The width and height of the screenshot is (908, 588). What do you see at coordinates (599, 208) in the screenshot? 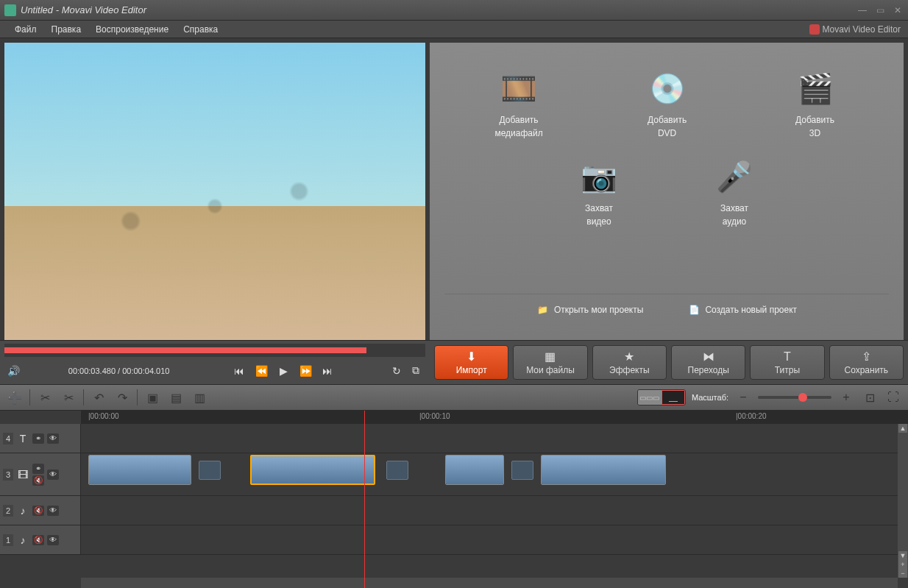
I see `cap-video-label1: Захват` at bounding box center [599, 208].